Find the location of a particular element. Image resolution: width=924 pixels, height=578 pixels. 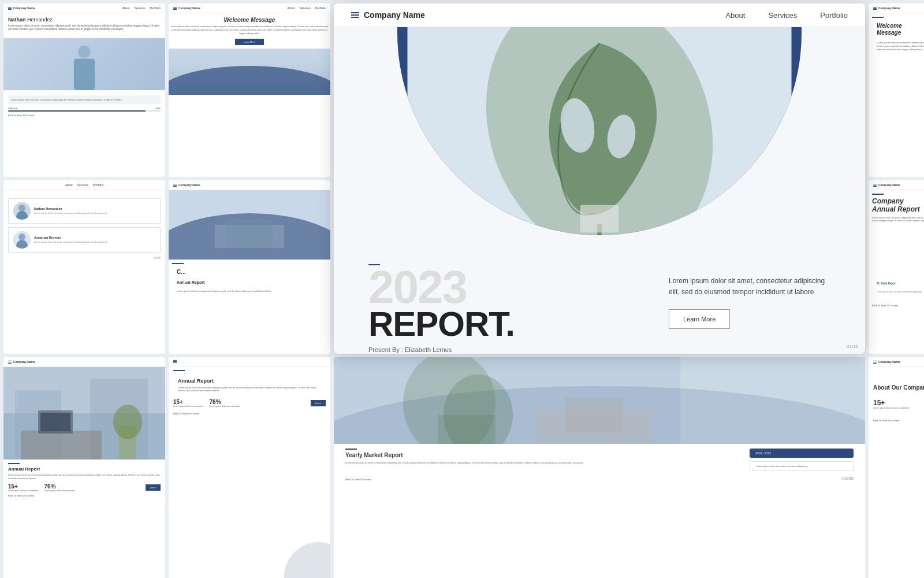

company-name-6: Company Name is located at coordinates (189, 185).